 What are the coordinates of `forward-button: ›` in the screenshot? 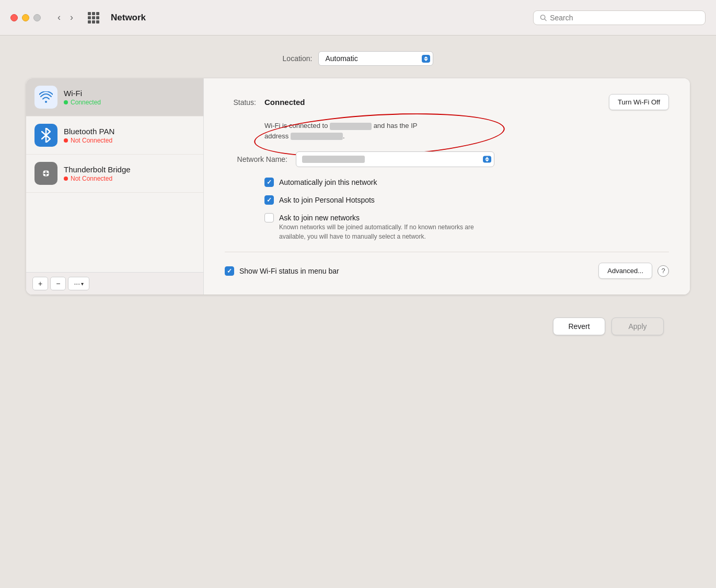 It's located at (72, 18).